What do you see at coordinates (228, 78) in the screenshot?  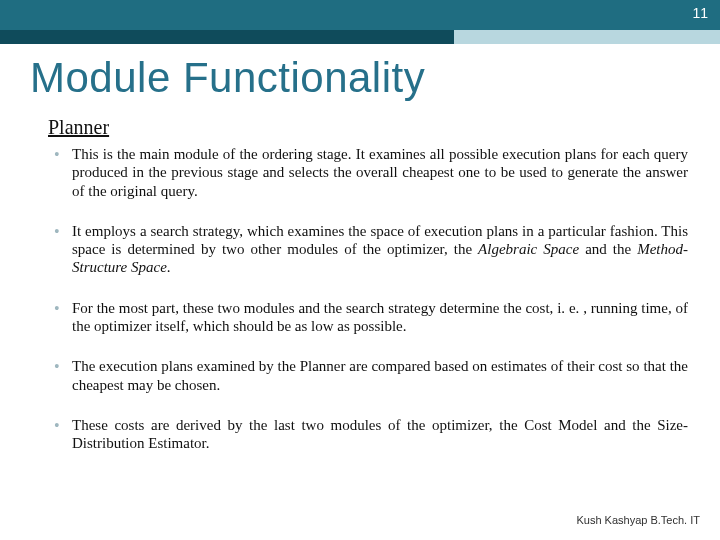 I see `slide-title: Module Functionality` at bounding box center [228, 78].